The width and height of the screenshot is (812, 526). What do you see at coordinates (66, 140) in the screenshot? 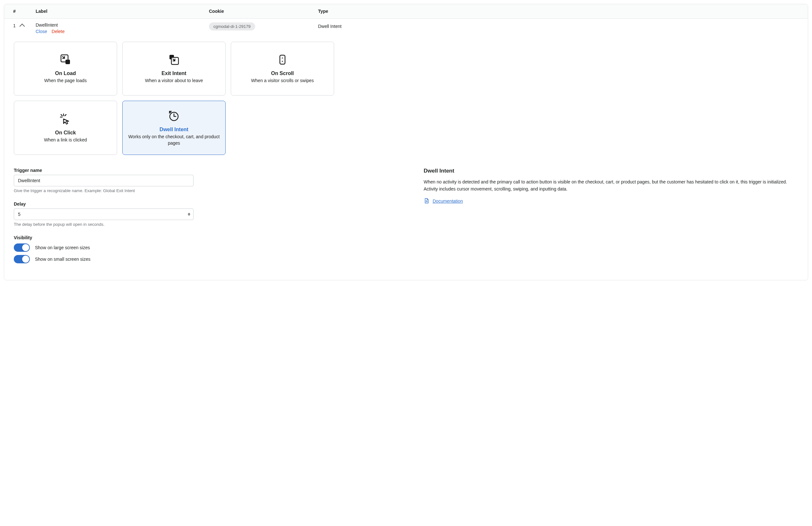
I see `card-desc: When a link is clicked` at bounding box center [66, 140].